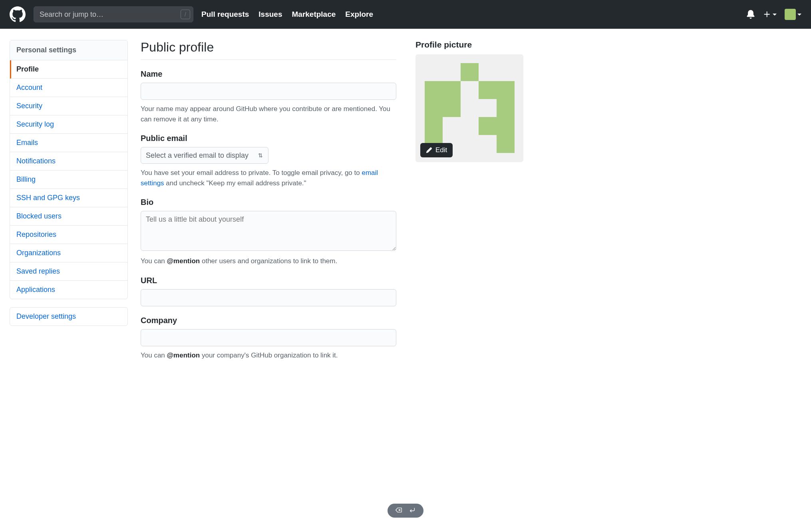 The image size is (811, 532). What do you see at coordinates (268, 91) in the screenshot?
I see `name-input` at bounding box center [268, 91].